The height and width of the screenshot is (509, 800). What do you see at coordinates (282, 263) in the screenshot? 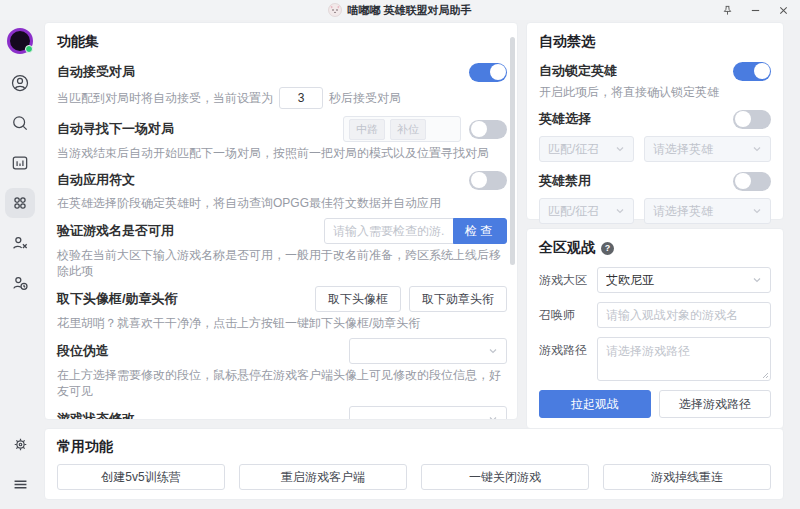
I see `feature-desc: 校验在当前大区下输入游戏名称是否可用，一般用于改名前准备，跨区系统上线后移除此项` at bounding box center [282, 263].